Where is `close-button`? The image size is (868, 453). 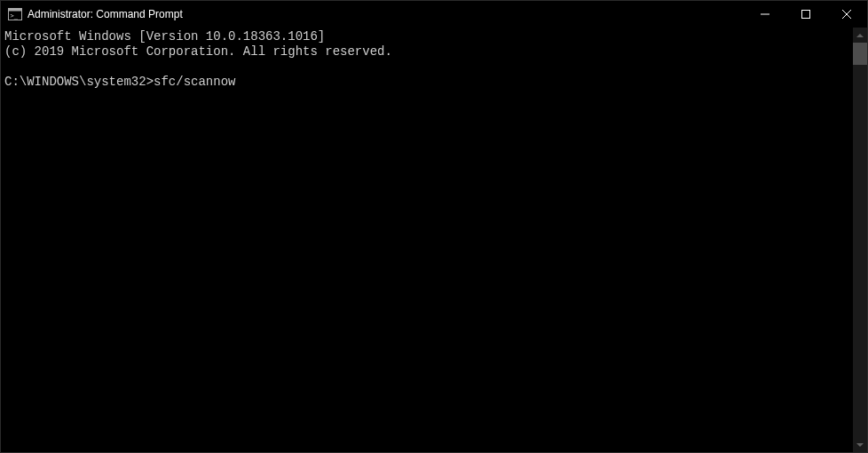
close-button is located at coordinates (847, 14).